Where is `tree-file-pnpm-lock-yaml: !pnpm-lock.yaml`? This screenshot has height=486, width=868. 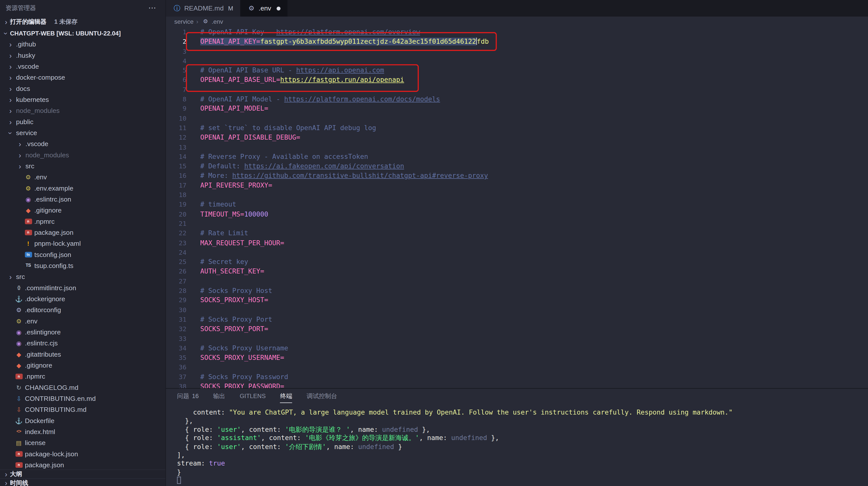 tree-file-pnpm-lock-yaml: !pnpm-lock.yaml is located at coordinates (83, 244).